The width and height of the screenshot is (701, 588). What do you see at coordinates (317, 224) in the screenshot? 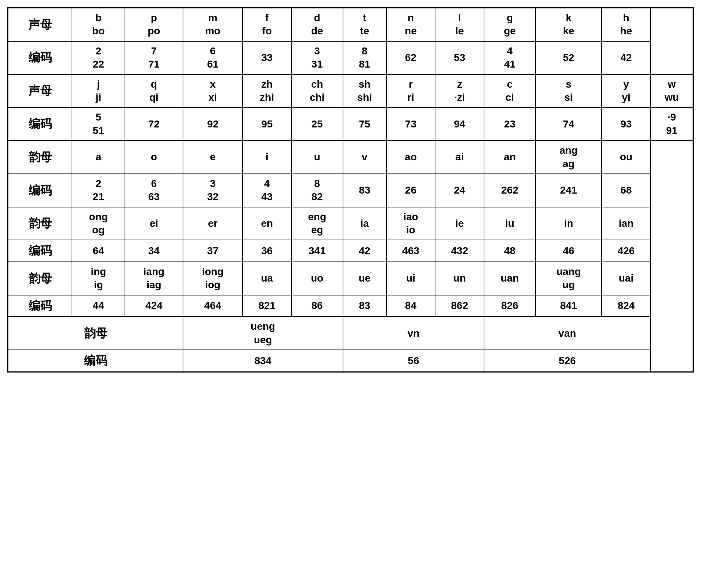
I see `yunmu-cell-4: engeg` at bounding box center [317, 224].